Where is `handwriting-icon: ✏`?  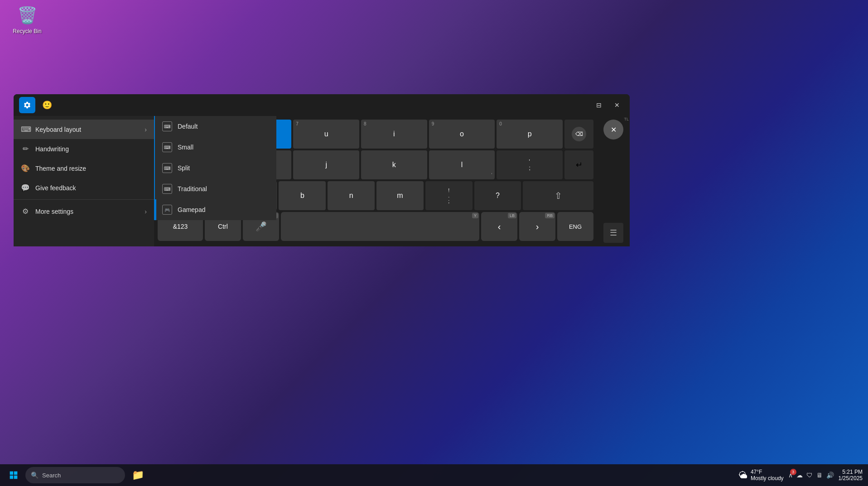 handwriting-icon: ✏ is located at coordinates (25, 149).